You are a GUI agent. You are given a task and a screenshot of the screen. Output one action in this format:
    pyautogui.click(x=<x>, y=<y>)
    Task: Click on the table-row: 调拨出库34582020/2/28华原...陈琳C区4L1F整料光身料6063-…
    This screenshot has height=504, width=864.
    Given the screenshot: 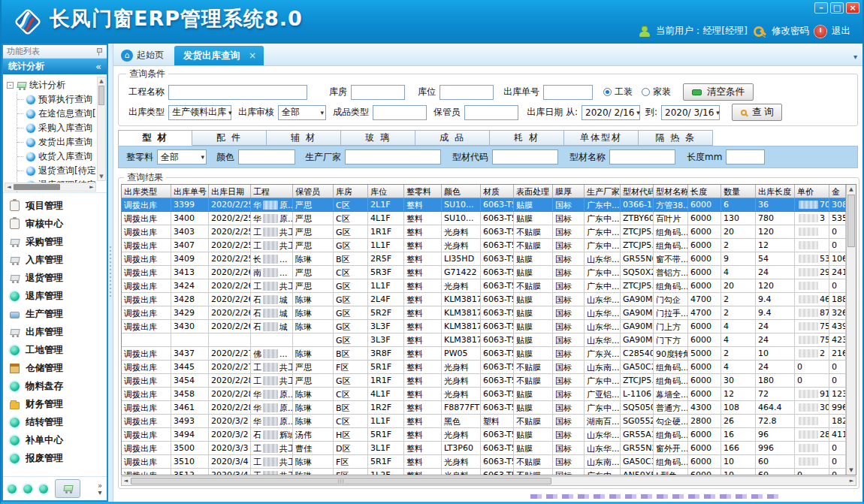 What is the action you would take?
    pyautogui.click(x=484, y=394)
    